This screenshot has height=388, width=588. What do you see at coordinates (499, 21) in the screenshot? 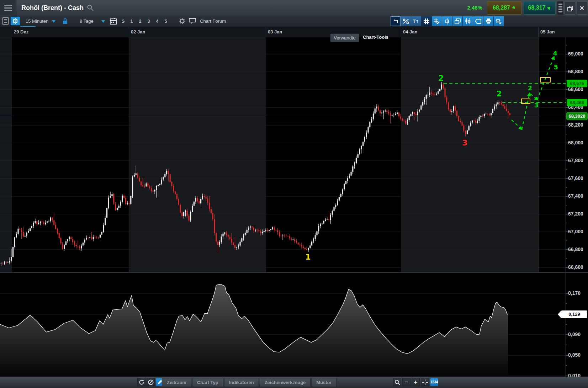
I see `settings-edit-icon` at bounding box center [499, 21].